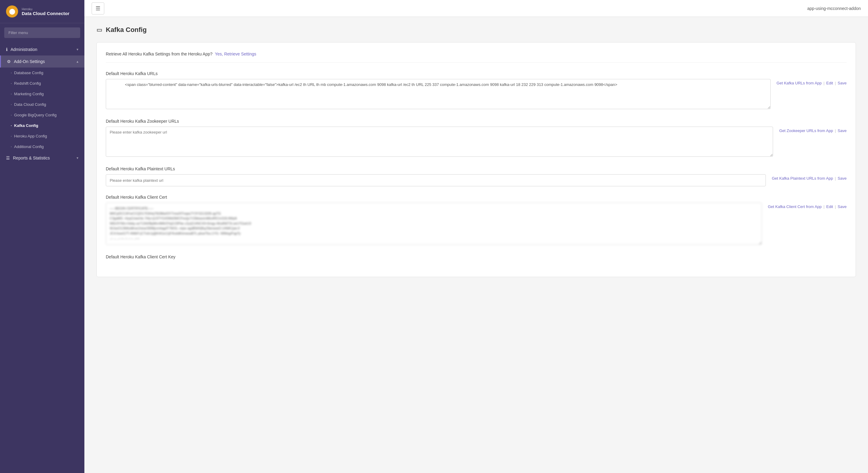 Image resolution: width=868 pixels, height=473 pixels. I want to click on sidebar-item-label: Google BigQuery Config, so click(35, 115).